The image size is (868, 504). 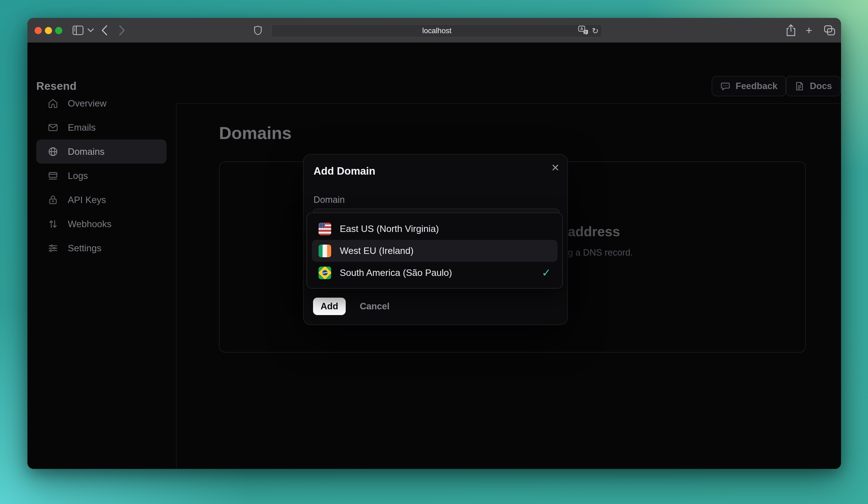 I want to click on sidebar-item-logs: Logs, so click(x=101, y=176).